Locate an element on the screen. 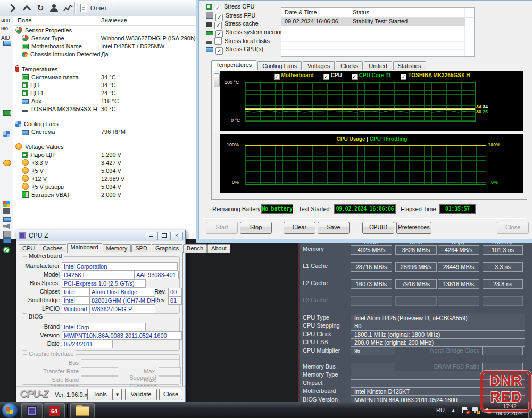 The width and height of the screenshot is (532, 418). user-info-button is located at coordinates (54, 8).